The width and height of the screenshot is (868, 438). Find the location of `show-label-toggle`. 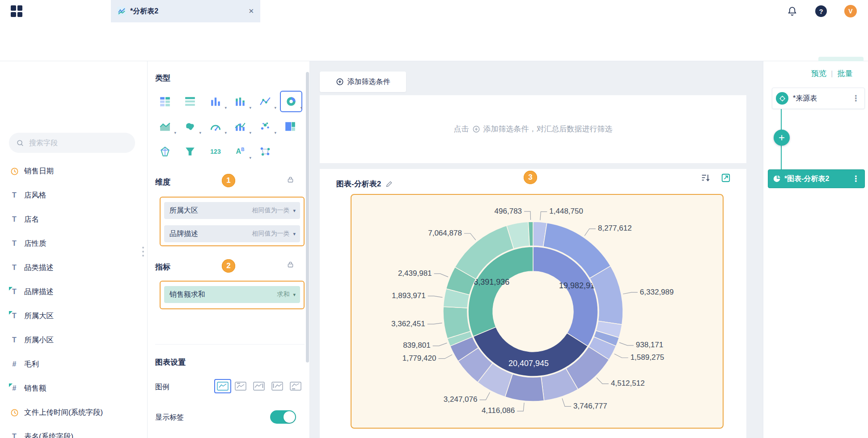

show-label-toggle is located at coordinates (283, 417).